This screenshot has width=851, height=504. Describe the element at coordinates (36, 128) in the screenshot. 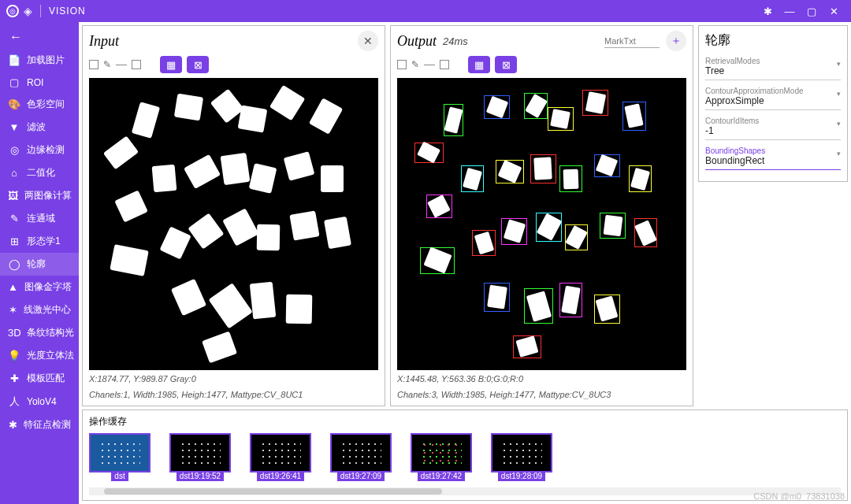

I see `sidebar-label: 滤波` at that location.